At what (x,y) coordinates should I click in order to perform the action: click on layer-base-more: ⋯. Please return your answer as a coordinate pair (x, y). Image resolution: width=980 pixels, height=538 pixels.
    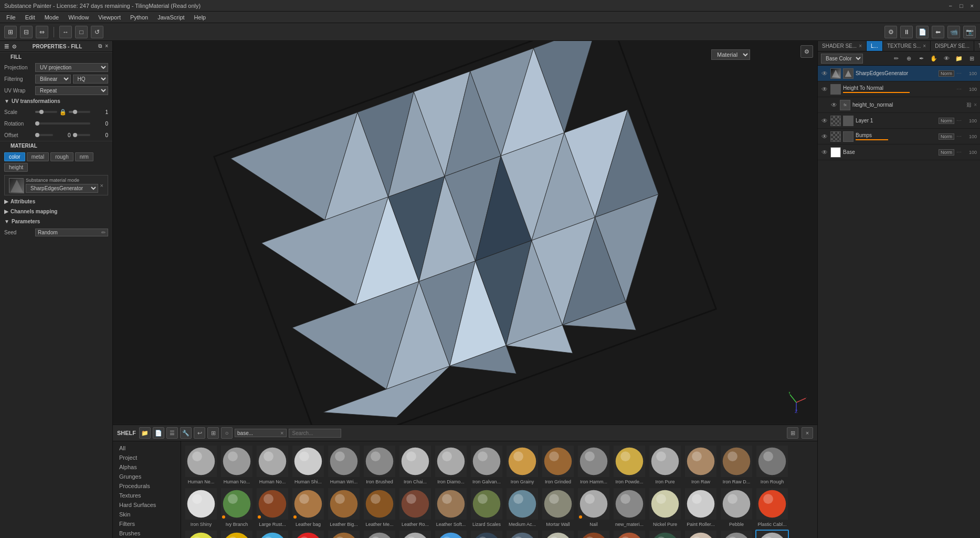
    Looking at the image, I should click on (959, 152).